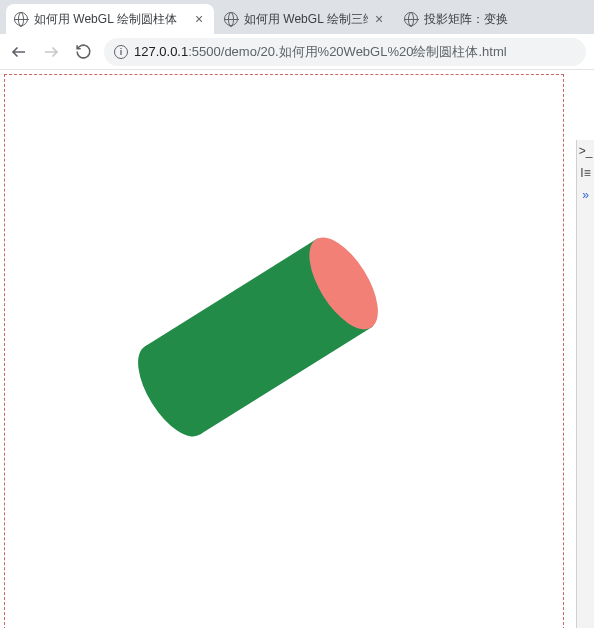 Image resolution: width=594 pixels, height=628 pixels. What do you see at coordinates (110, 19) in the screenshot?
I see `tab-active: 如何用 WebGL 绘制圆柱体 ×` at bounding box center [110, 19].